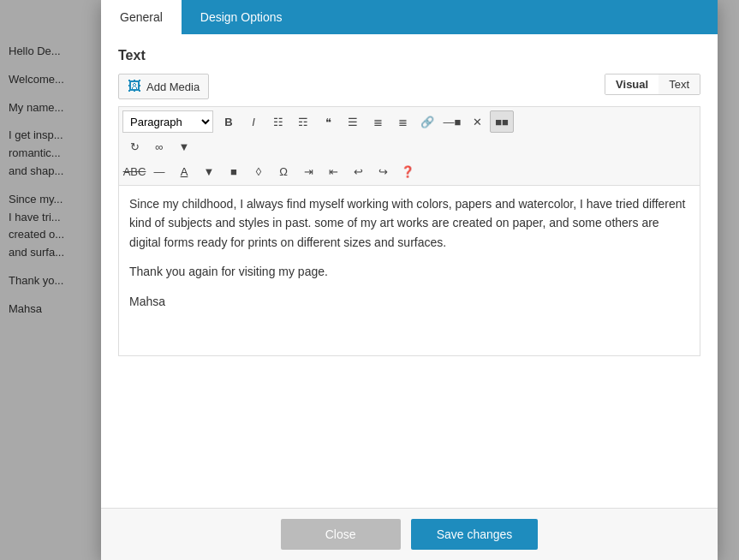  Describe the element at coordinates (173, 87) in the screenshot. I see `add-media-label: Add Media` at that location.